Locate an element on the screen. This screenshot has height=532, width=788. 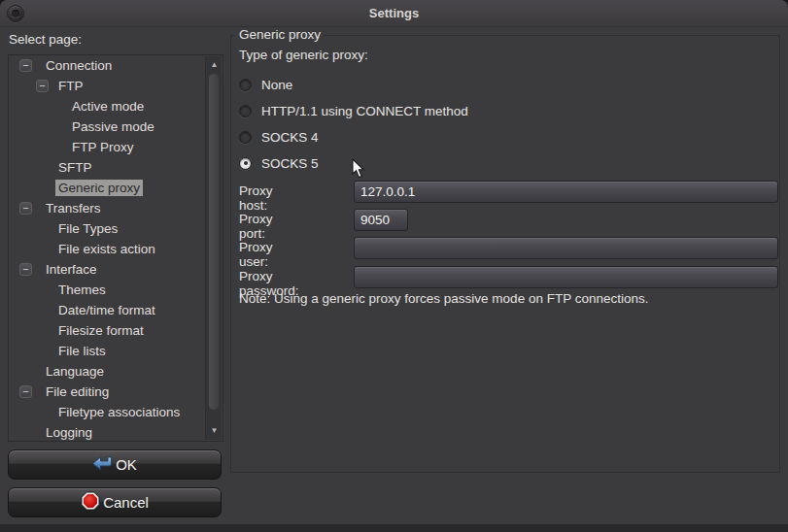
mouse-cursor-icon is located at coordinates (359, 169).